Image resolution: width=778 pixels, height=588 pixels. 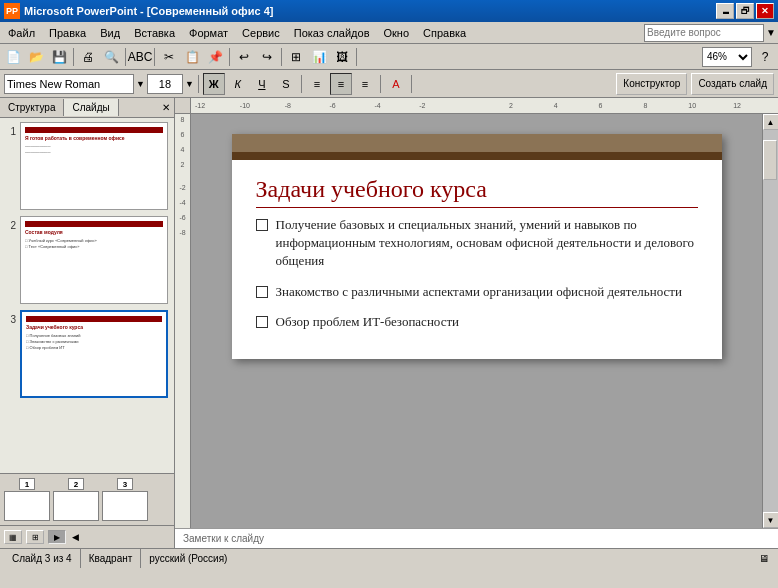 What do you see at coordinates (88, 57) in the screenshot?
I see `print-button: 🖨` at bounding box center [88, 57].